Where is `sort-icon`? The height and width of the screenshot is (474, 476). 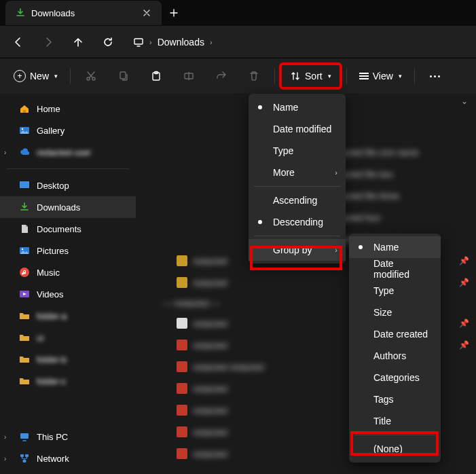 sort-icon is located at coordinates (295, 76).